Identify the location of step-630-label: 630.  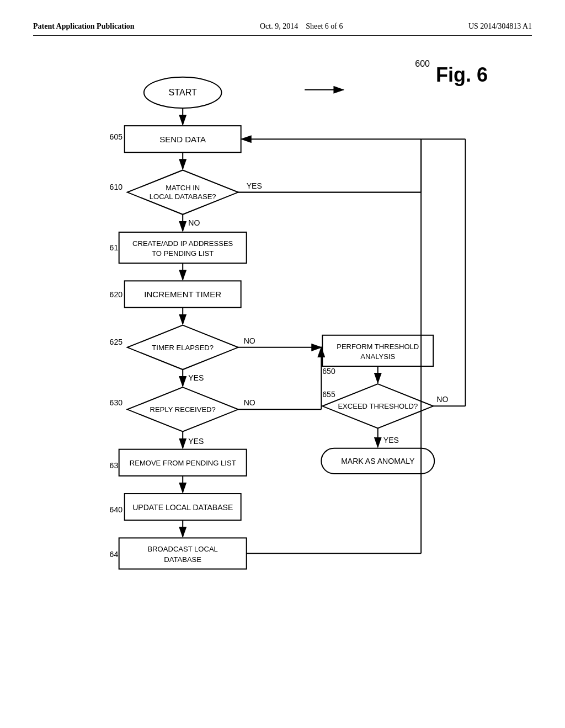
(116, 403).